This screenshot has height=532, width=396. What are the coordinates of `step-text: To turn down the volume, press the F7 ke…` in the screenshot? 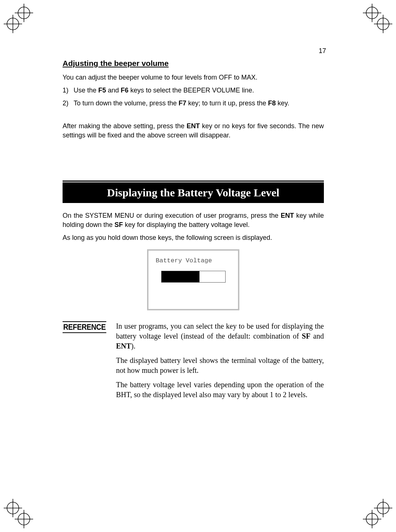 It's located at (199, 103).